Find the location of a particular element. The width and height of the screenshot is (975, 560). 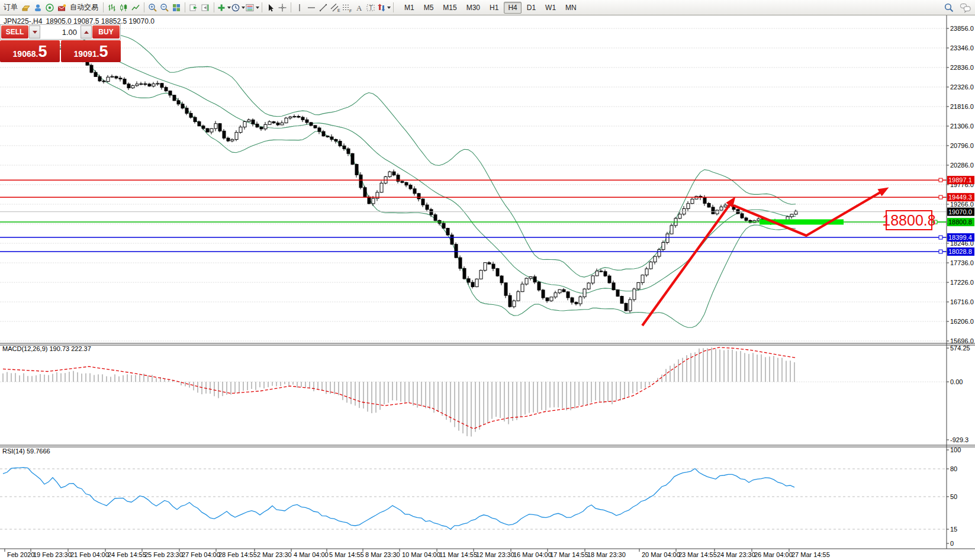

template-icon is located at coordinates (250, 8).